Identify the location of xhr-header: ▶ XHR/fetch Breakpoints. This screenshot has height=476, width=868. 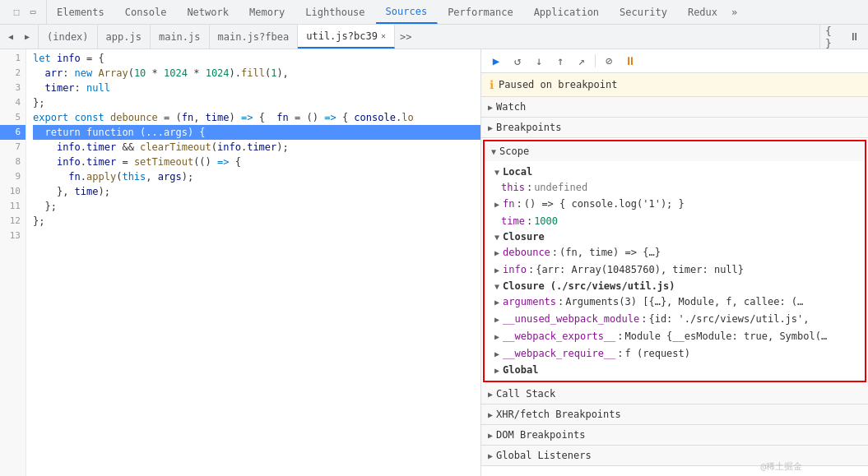
(675, 414).